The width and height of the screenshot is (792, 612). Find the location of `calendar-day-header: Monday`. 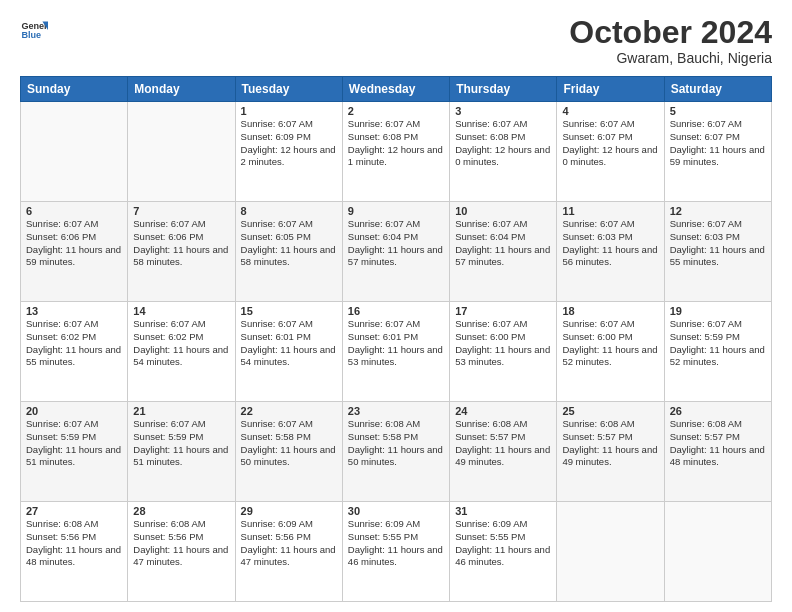

calendar-day-header: Monday is located at coordinates (182, 90).